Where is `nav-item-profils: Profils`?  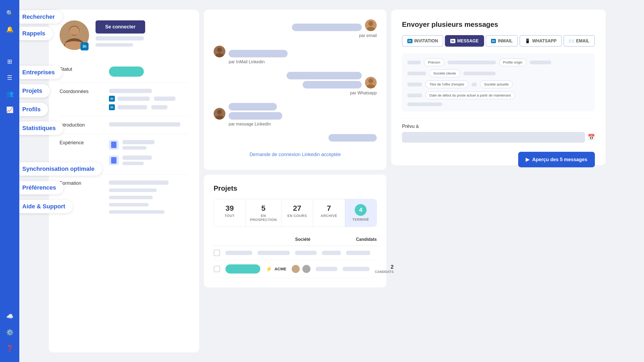 nav-item-profils: Profils is located at coordinates (31, 109).